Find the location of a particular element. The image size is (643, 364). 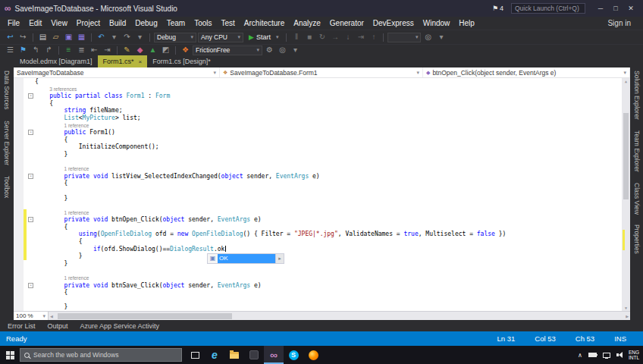

menu-file: File is located at coordinates (14, 23).